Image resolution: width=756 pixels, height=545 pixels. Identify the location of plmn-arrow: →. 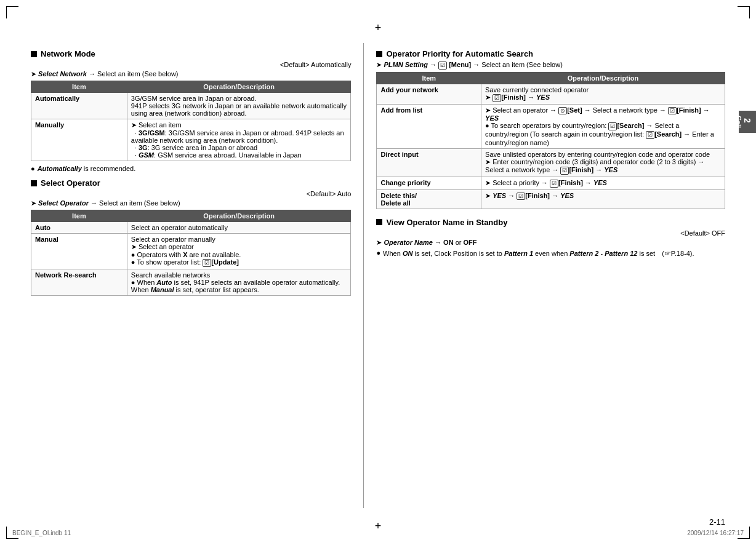
(434, 65).